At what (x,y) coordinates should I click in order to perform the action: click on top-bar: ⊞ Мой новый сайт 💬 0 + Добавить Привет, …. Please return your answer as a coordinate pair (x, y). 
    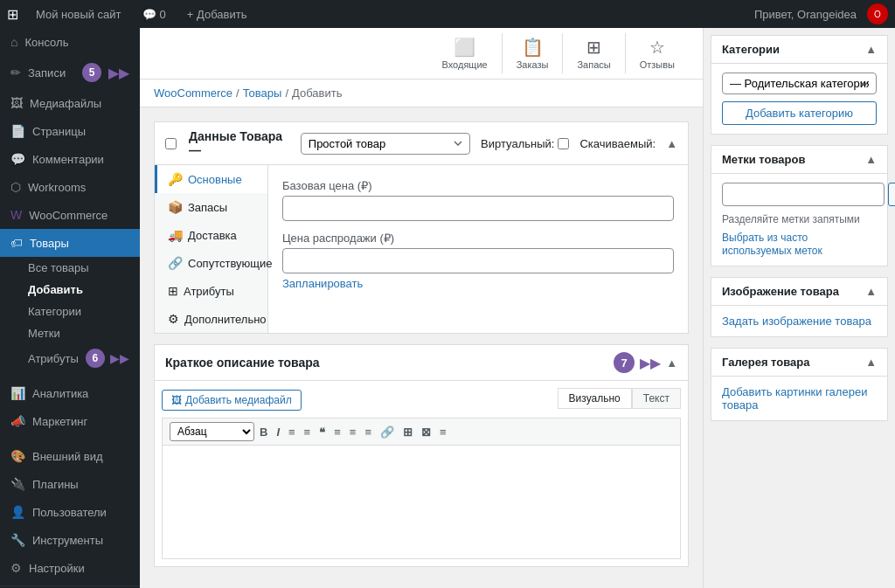
    Looking at the image, I should click on (448, 14).